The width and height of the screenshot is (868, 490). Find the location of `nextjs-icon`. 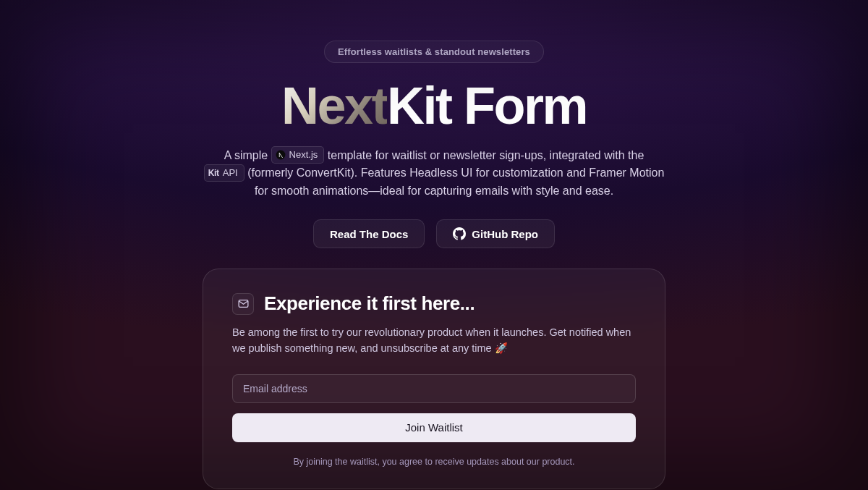

nextjs-icon is located at coordinates (281, 155).